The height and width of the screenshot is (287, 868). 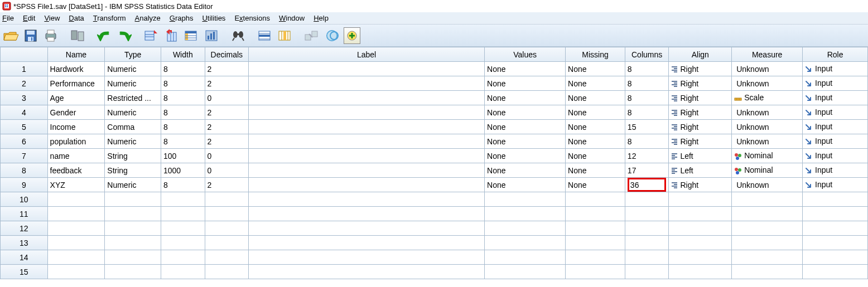 What do you see at coordinates (768, 171) in the screenshot?
I see `cell-measure: Nominal` at bounding box center [768, 171].